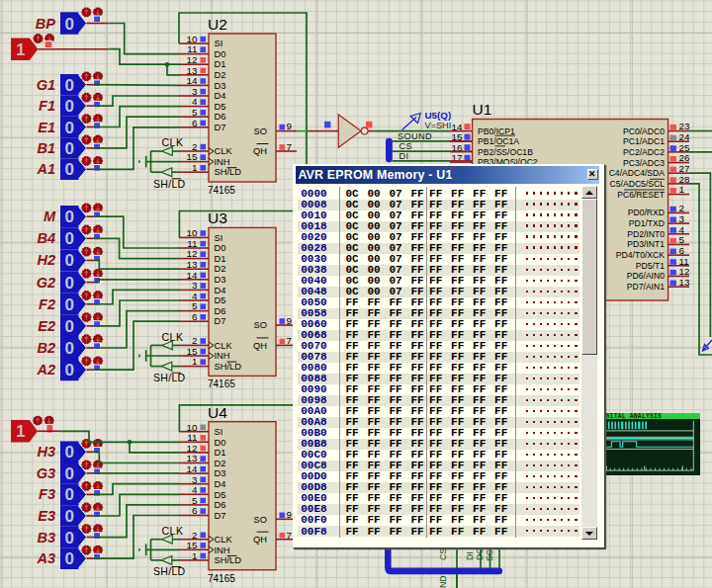 This screenshot has height=588, width=712. I want to click on svg-text: H2, so click(45, 260).